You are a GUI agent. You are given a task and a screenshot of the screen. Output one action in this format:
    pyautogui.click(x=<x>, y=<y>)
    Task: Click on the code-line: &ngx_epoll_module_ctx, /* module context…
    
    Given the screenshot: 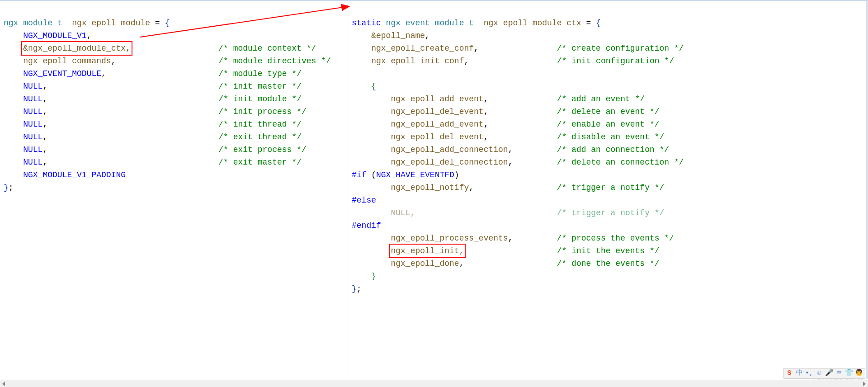 What is the action you would take?
    pyautogui.click(x=160, y=48)
    